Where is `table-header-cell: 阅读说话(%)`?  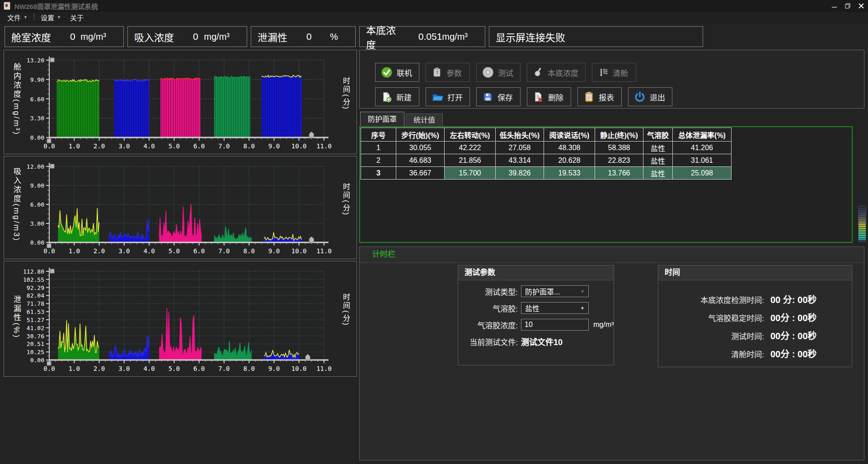
table-header-cell: 阅读说话(%) is located at coordinates (569, 135).